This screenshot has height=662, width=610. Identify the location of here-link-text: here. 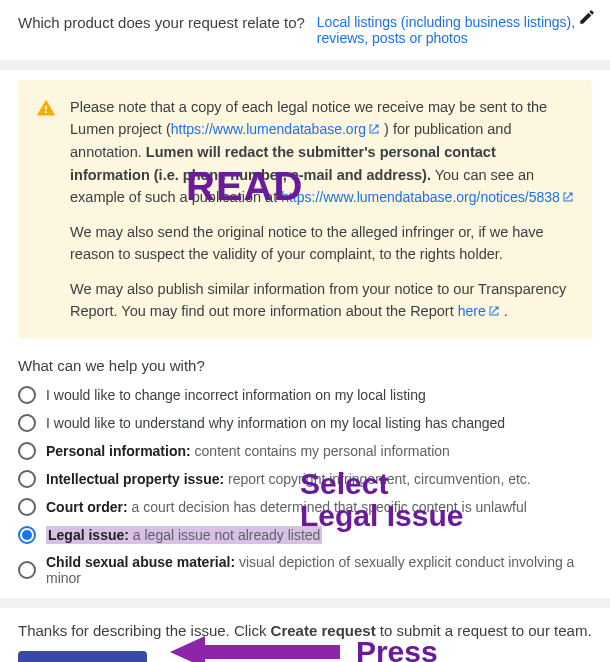
(472, 311).